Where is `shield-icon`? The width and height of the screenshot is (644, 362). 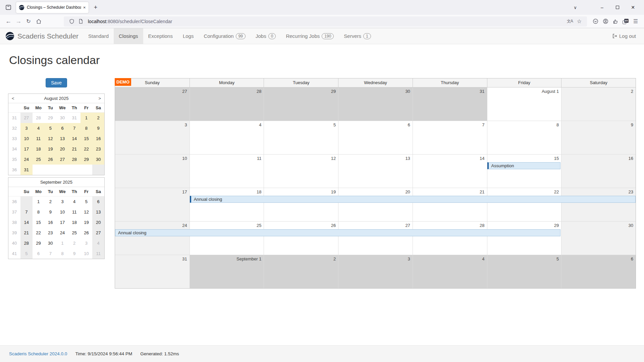 shield-icon is located at coordinates (72, 21).